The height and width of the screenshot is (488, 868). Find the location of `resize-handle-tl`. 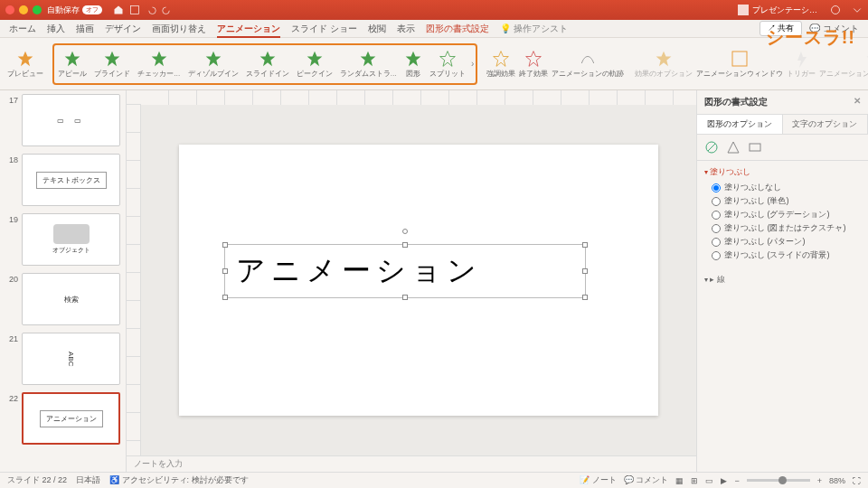

resize-handle-tl is located at coordinates (225, 245).